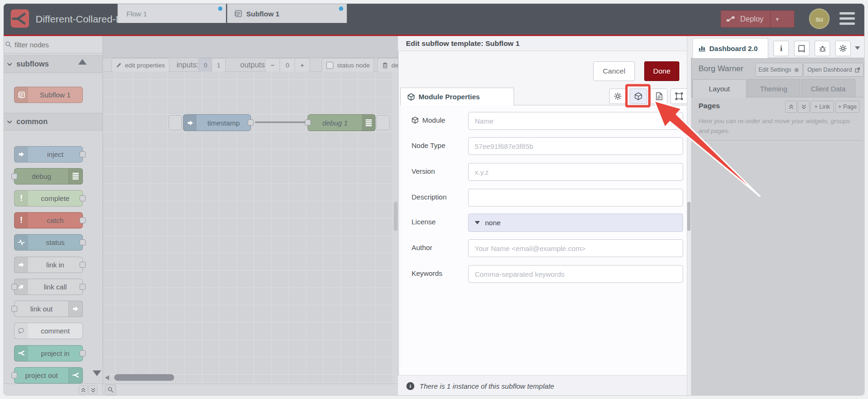  What do you see at coordinates (576, 248) in the screenshot?
I see `author-input` at bounding box center [576, 248].